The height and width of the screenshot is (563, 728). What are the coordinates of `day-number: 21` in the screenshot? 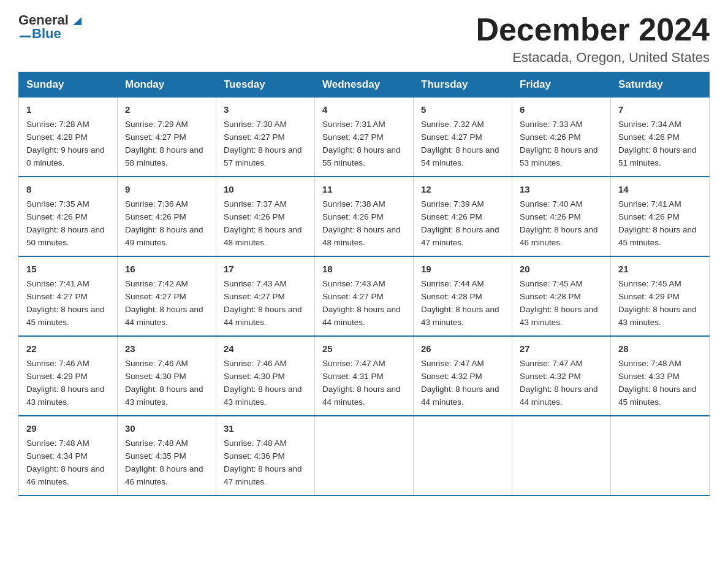 It's located at (660, 269).